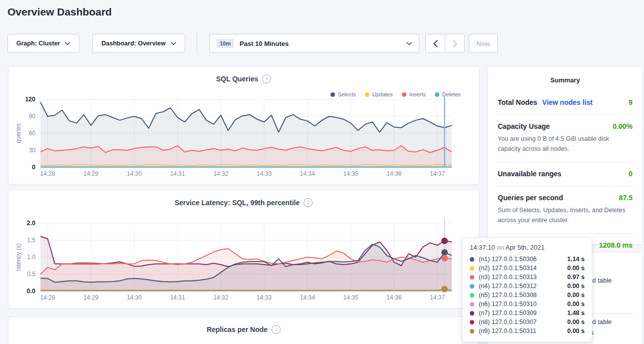  Describe the element at coordinates (631, 174) in the screenshot. I see `summary-value: 0` at that location.